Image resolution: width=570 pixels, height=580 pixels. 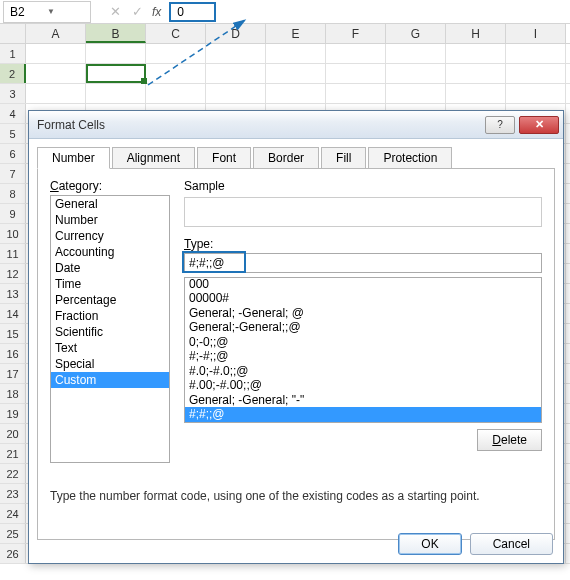 What do you see at coordinates (512, 544) in the screenshot?
I see `cancel-button: Cancel` at bounding box center [512, 544].